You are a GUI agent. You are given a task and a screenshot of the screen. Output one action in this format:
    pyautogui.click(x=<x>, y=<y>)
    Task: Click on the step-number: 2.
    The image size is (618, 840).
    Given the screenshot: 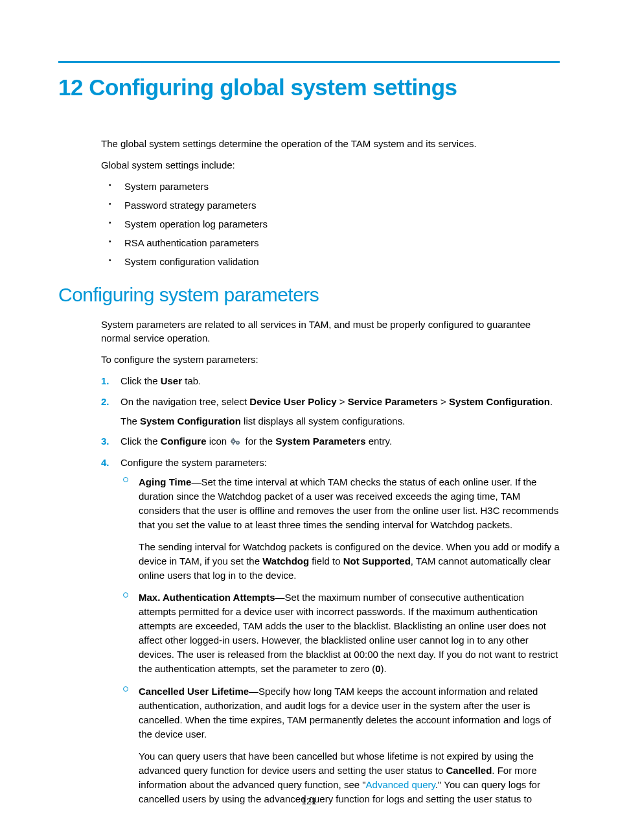 What is the action you would take?
    pyautogui.click(x=105, y=402)
    